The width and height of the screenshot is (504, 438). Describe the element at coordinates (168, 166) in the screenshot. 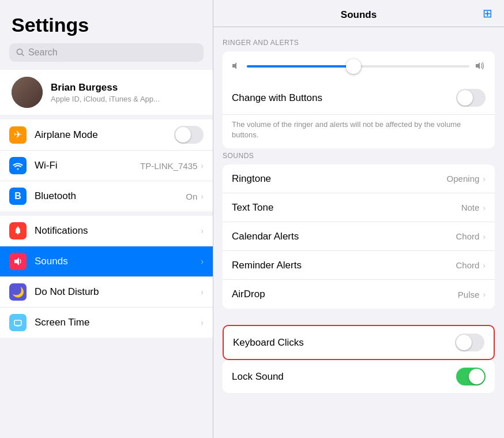

I see `wifi-value: TP-LINK_7435` at that location.